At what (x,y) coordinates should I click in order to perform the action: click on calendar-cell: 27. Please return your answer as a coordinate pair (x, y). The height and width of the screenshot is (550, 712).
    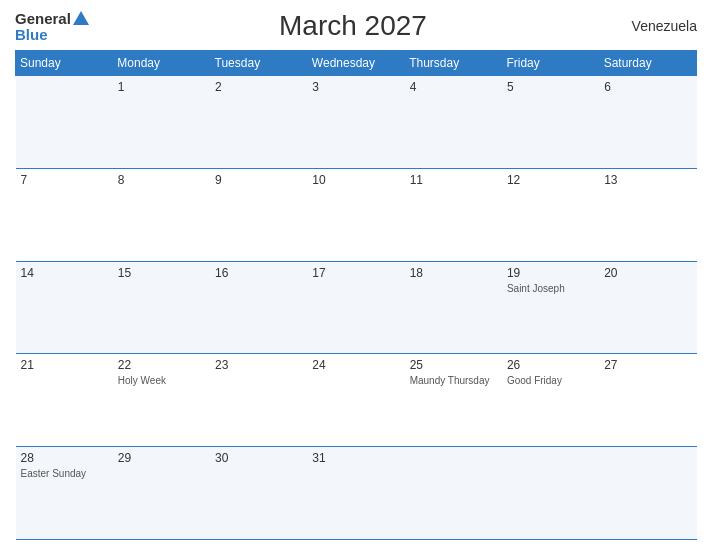
    Looking at the image, I should click on (648, 400).